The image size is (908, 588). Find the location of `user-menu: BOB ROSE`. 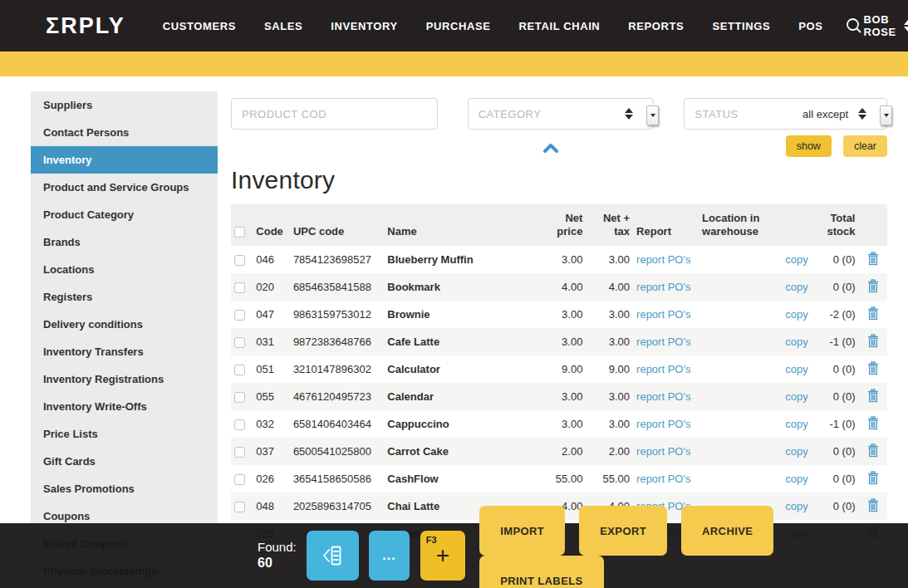

user-menu: BOB ROSE is located at coordinates (886, 26).